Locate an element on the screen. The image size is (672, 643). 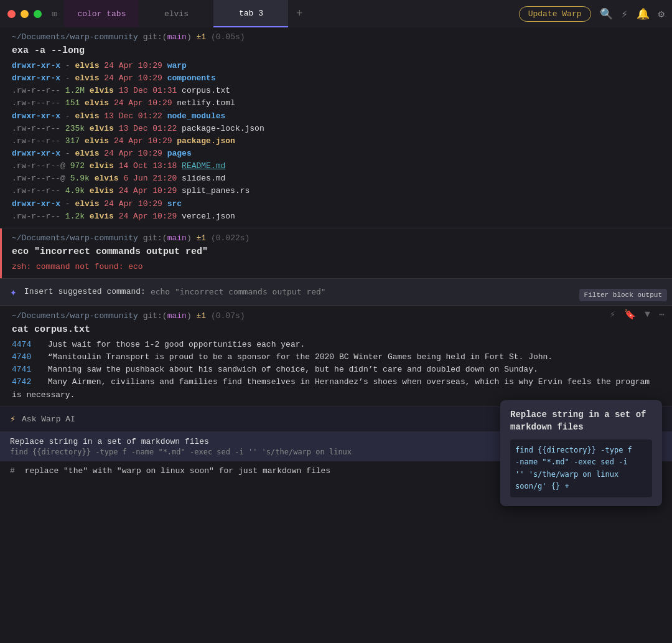
update-warp-button: Update Warp is located at coordinates (555, 14).